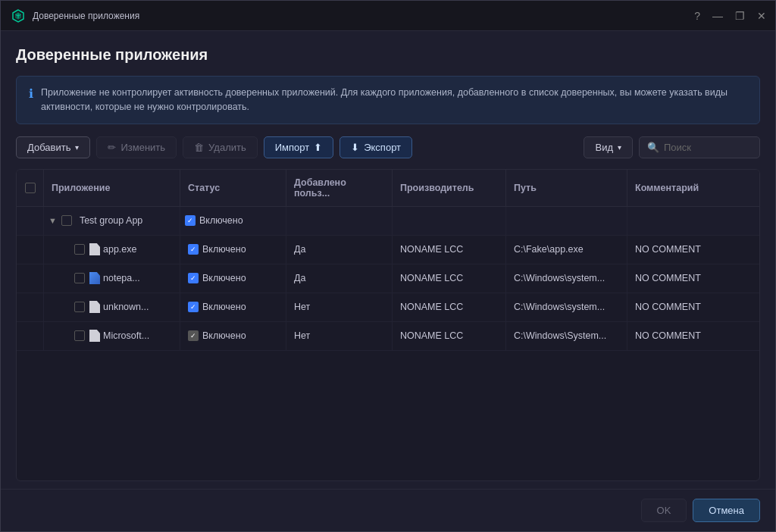 The height and width of the screenshot is (532, 776). I want to click on row1-path-cell: C:\Windows\system..., so click(567, 279).